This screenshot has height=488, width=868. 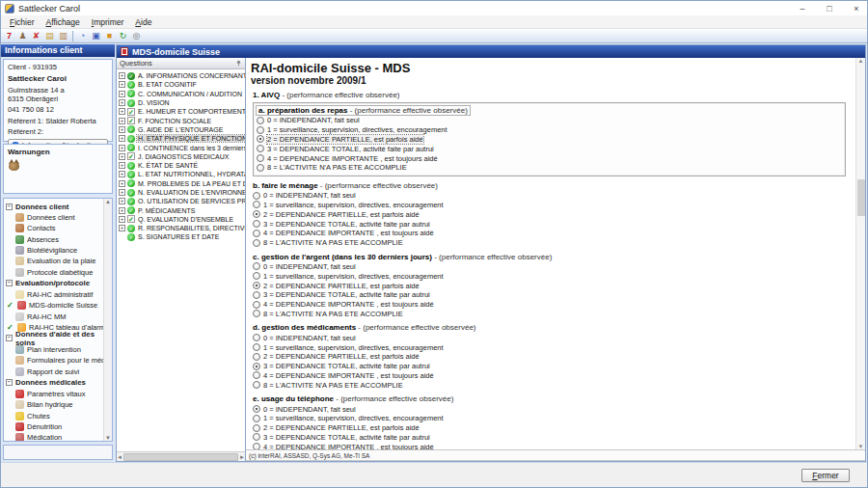 What do you see at coordinates (802, 9) in the screenshot?
I see `minimize-button: –` at bounding box center [802, 9].